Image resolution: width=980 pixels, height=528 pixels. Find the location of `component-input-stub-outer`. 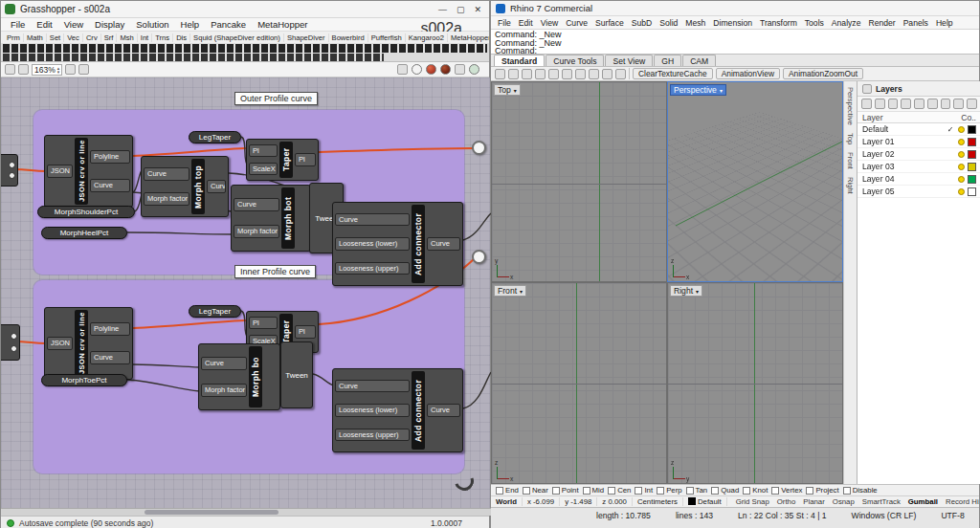

component-input-stub-outer is located at coordinates (10, 170).